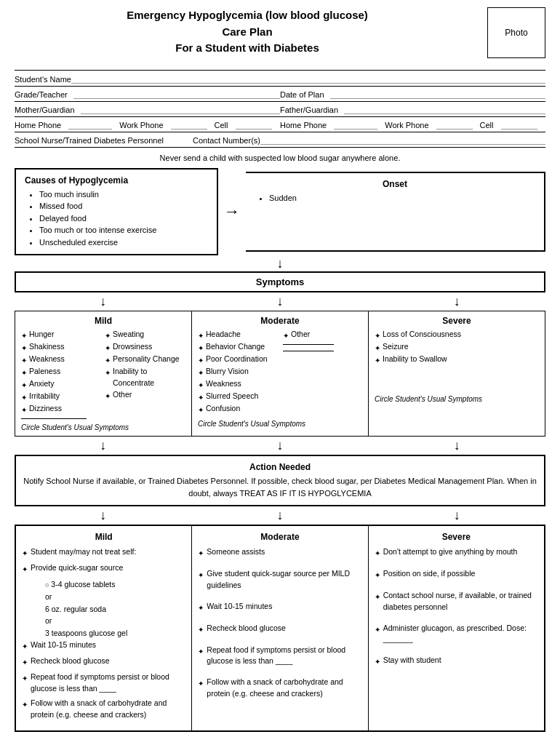  I want to click on indent-item: ○ 3-4 glucose tablets, so click(111, 585).